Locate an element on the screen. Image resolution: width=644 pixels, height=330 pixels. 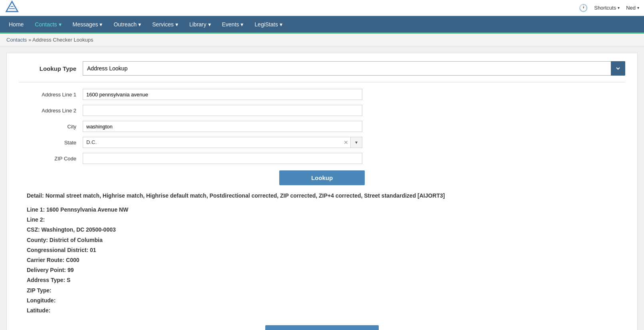
address-line2-row: Address Line 2 is located at coordinates (322, 110).